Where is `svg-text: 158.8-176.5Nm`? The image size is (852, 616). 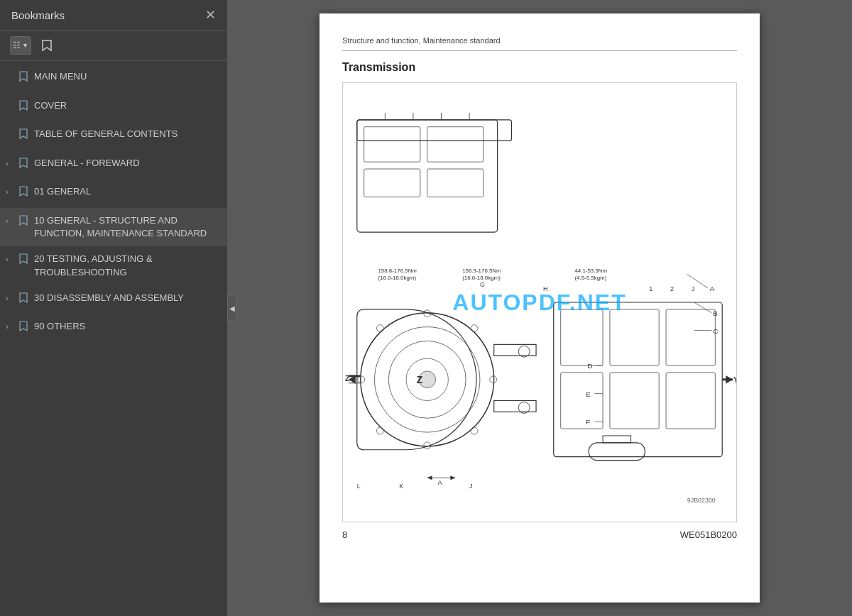
svg-text: 158.8-176.5Nm is located at coordinates (398, 271).